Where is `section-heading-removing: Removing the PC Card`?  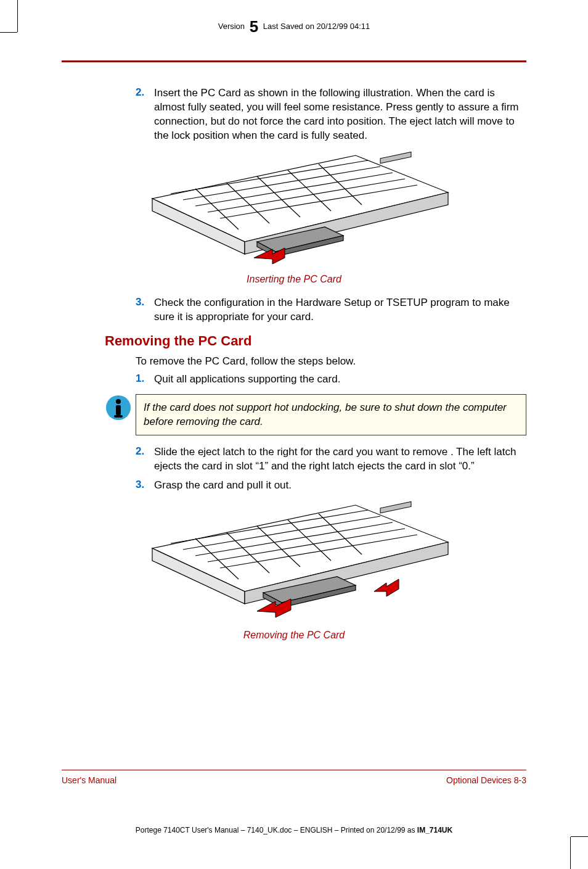
section-heading-removing: Removing the PC Card is located at coordinates (316, 341).